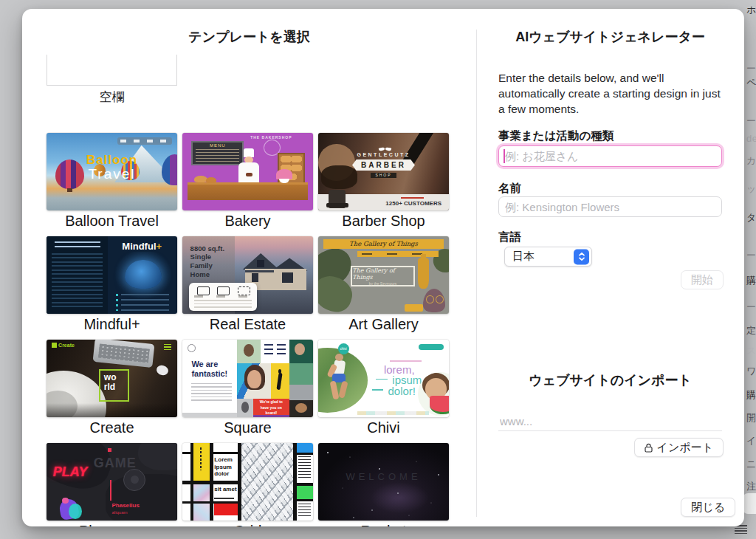 The width and height of the screenshot is (756, 539). Describe the element at coordinates (248, 388) in the screenshot. I see `template-item-square: We are fantastic!` at that location.